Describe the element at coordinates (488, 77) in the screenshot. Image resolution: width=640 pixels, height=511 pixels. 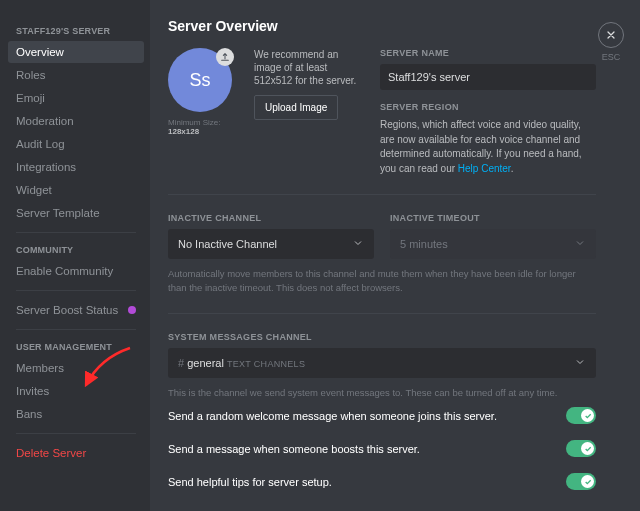
I see `server-name-input` at that location.